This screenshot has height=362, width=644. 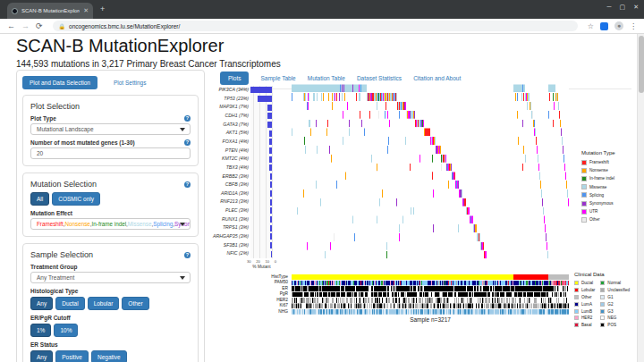 What do you see at coordinates (614, 282) in the screenshot?
I see `clinical-label: Normal` at bounding box center [614, 282].